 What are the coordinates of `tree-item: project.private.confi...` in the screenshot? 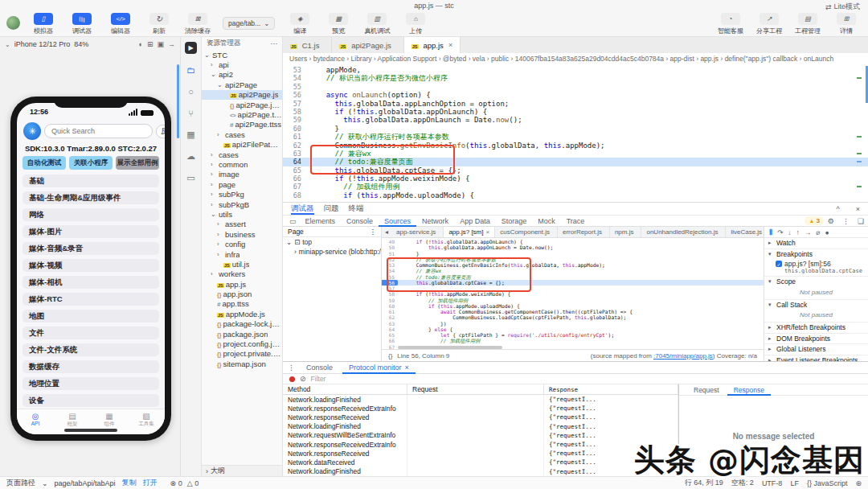 It's located at (242, 354).